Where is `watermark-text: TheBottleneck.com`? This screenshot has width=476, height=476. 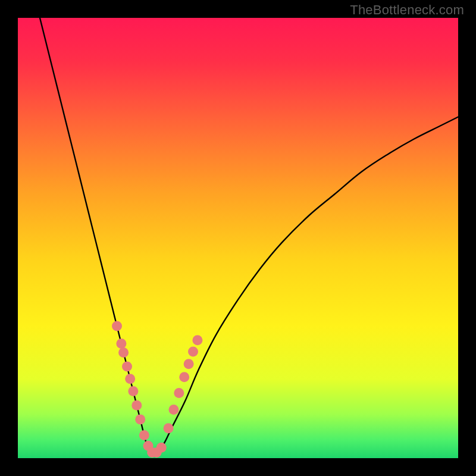 watermark-text: TheBottleneck.com is located at coordinates (407, 10).